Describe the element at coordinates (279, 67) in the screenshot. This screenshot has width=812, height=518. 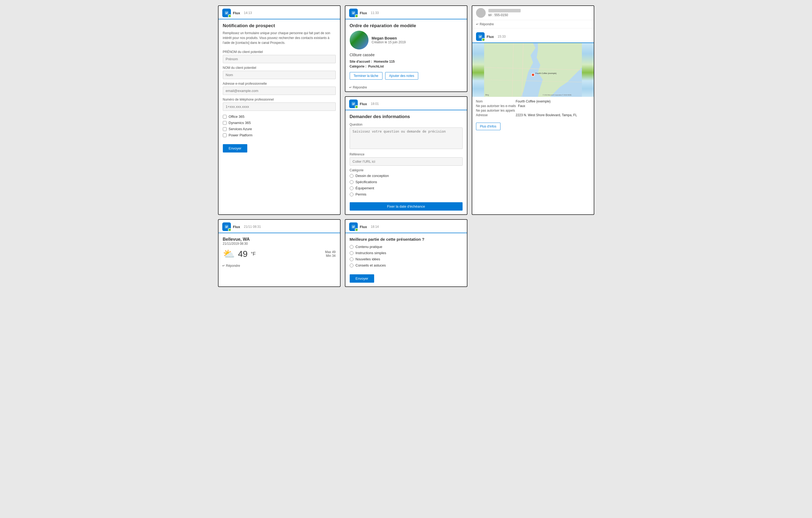
I see `label-nom: NOM du client potentiel` at that location.